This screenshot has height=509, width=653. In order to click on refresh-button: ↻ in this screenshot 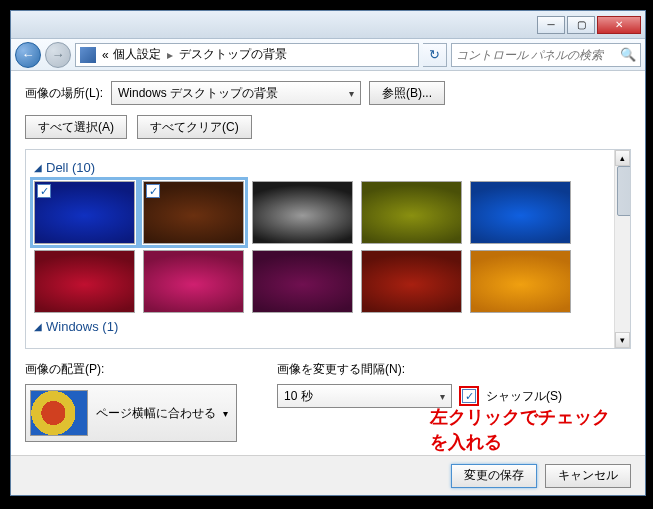, I will do `click(435, 55)`.